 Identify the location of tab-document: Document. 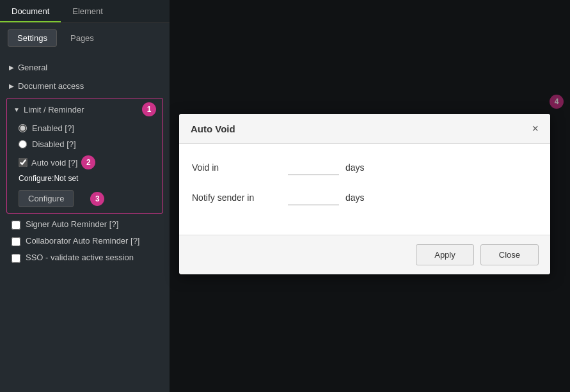
(31, 12).